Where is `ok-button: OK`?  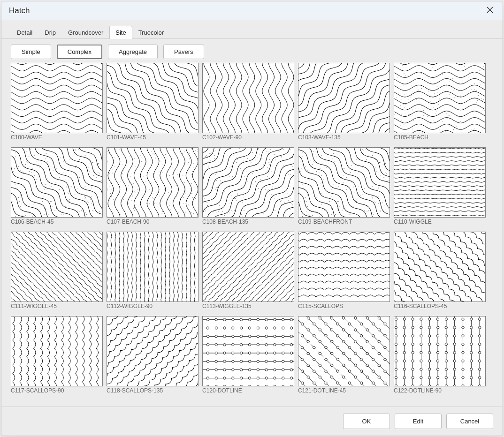 ok-button: OK is located at coordinates (367, 421).